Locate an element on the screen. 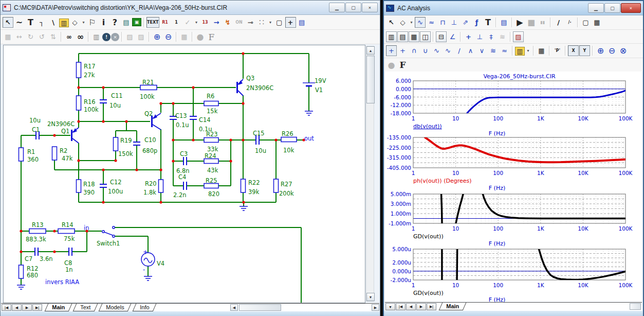 The height and width of the screenshot is (316, 644). scroll-right-button: ▶ is located at coordinates (375, 308).